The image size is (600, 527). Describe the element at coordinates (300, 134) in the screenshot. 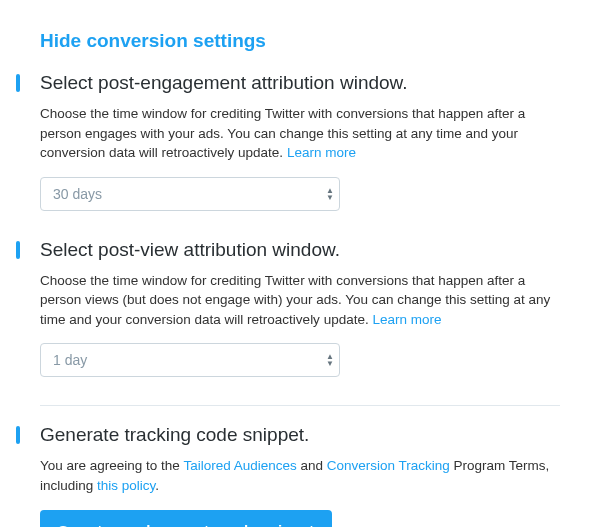

I see `post-engagement-description: Choose the time window for crediting Twi…` at that location.